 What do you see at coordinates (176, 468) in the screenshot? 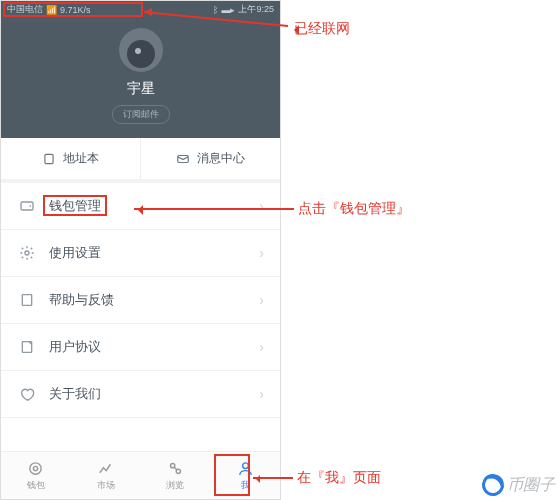
I see `browse-icon` at bounding box center [176, 468].